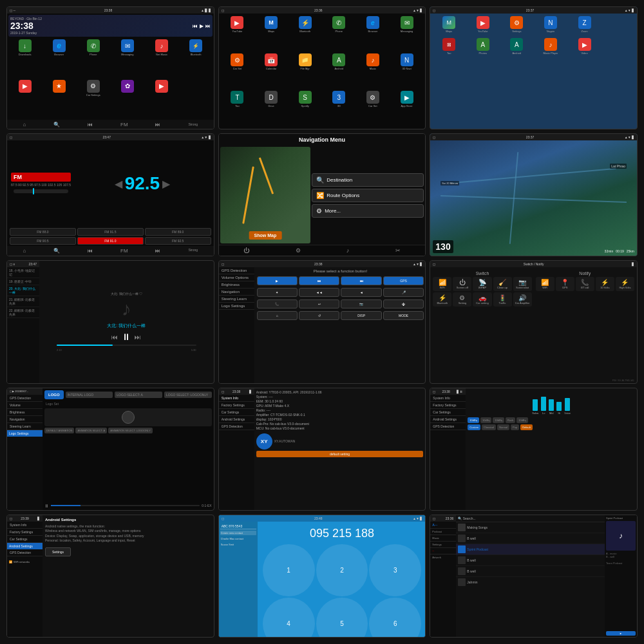  What do you see at coordinates (545, 284) in the screenshot?
I see `notify-wifi: 📶 WiFi` at bounding box center [545, 284].